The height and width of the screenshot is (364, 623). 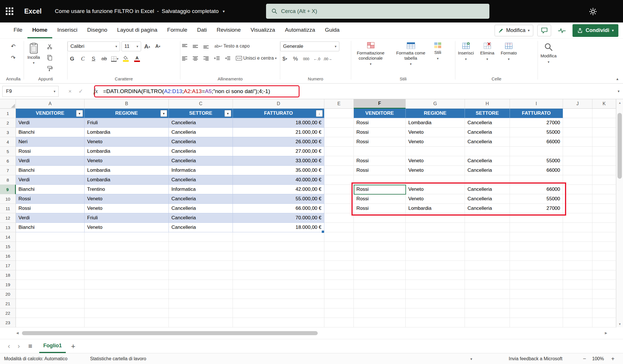 I want to click on align-middle-button, so click(x=196, y=46).